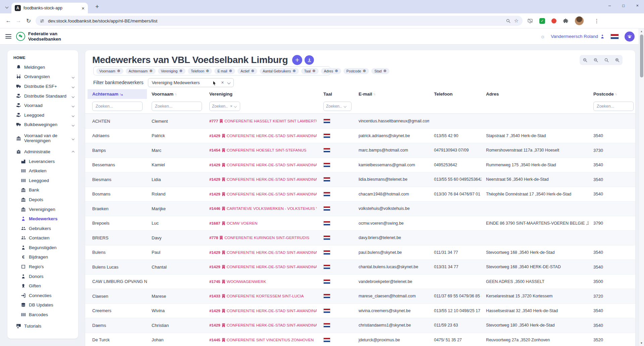 Image resolution: width=644 pixels, height=346 pixels. I want to click on column-header-vereniging: Vereniging, so click(262, 94).